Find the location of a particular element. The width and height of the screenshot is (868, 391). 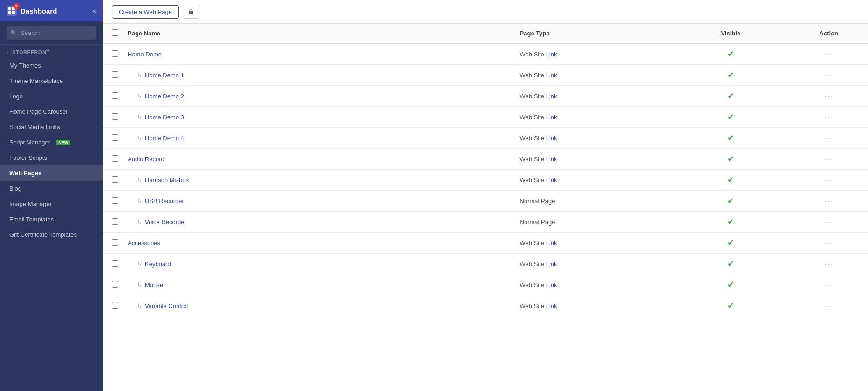

sidebar-item-email-templates: Email Templates is located at coordinates (51, 219).